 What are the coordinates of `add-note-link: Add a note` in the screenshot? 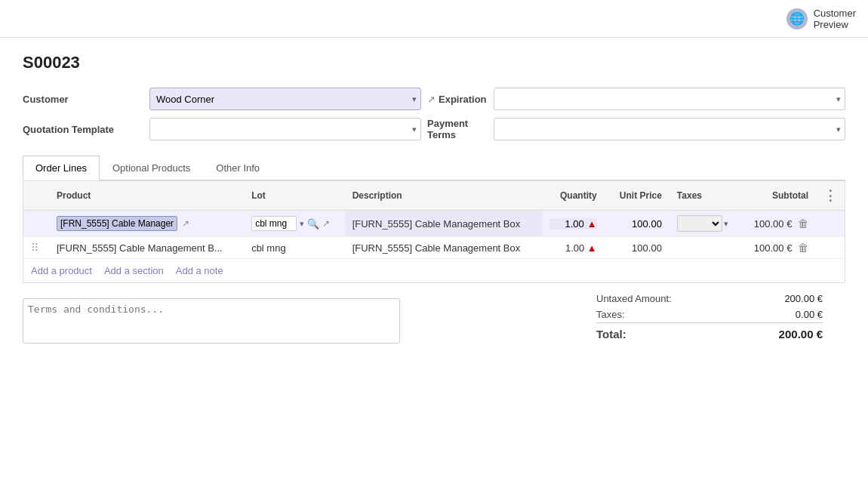 It's located at (199, 270).